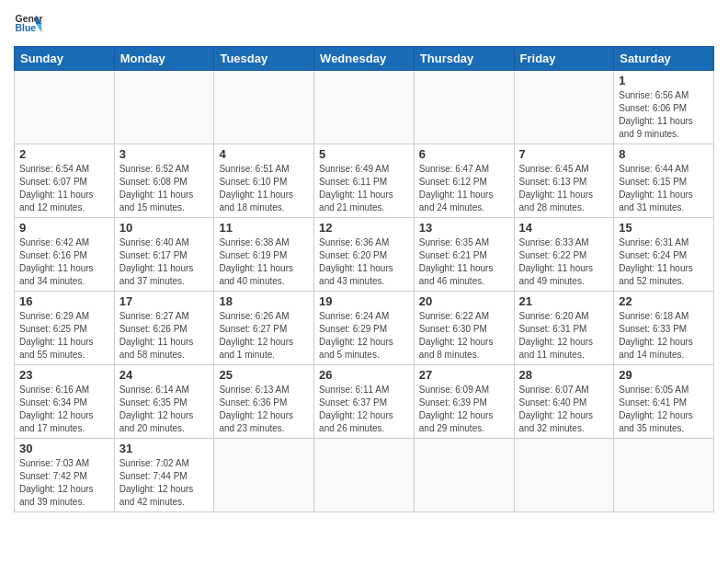 The width and height of the screenshot is (728, 563). I want to click on calendar-cell: 2Sunrise: 6:54 AM Sunset: 6:07 PM Daylig…, so click(64, 181).